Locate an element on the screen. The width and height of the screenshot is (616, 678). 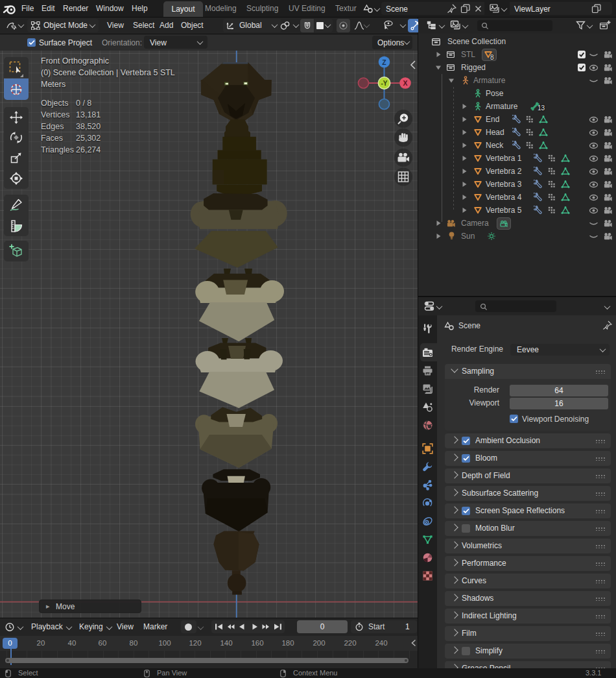
svg-text: X is located at coordinates (405, 83).